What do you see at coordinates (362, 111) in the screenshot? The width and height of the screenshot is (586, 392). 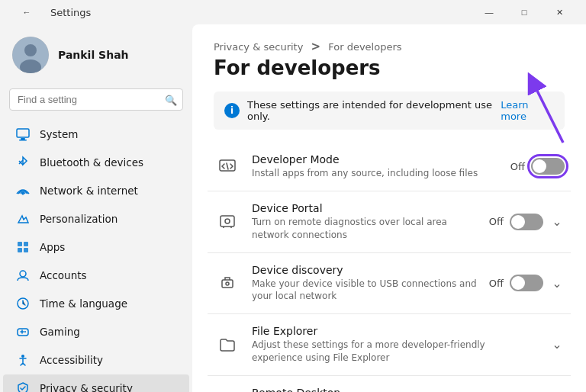 I see `info-banner-left: i These settings are intended for develo…` at bounding box center [362, 111].